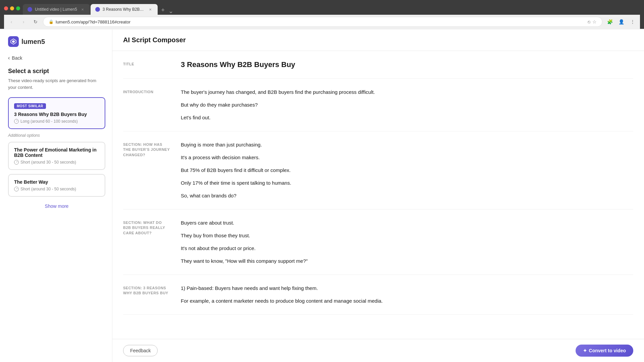 This screenshot has height=362, width=644. Describe the element at coordinates (18, 8) in the screenshot. I see `maximize-window-button` at that location.